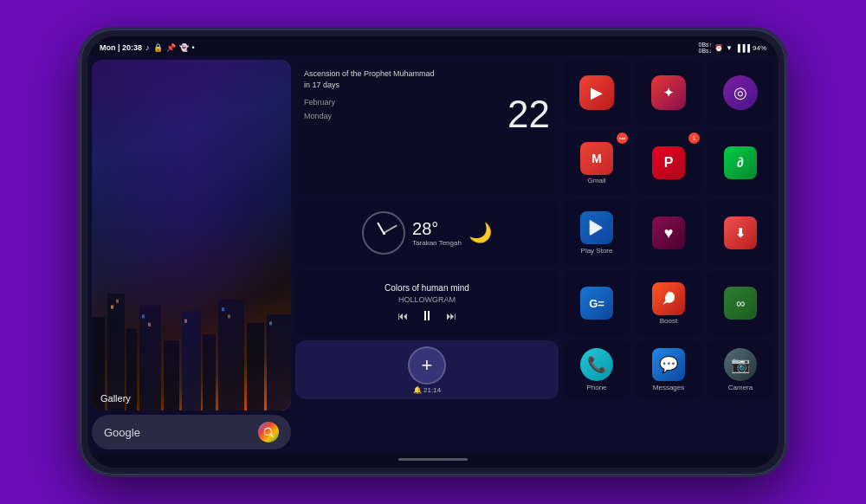 The width and height of the screenshot is (866, 504). What do you see at coordinates (427, 316) in the screenshot?
I see `music-controls: ⏮ ⏸ ⏭` at bounding box center [427, 316].